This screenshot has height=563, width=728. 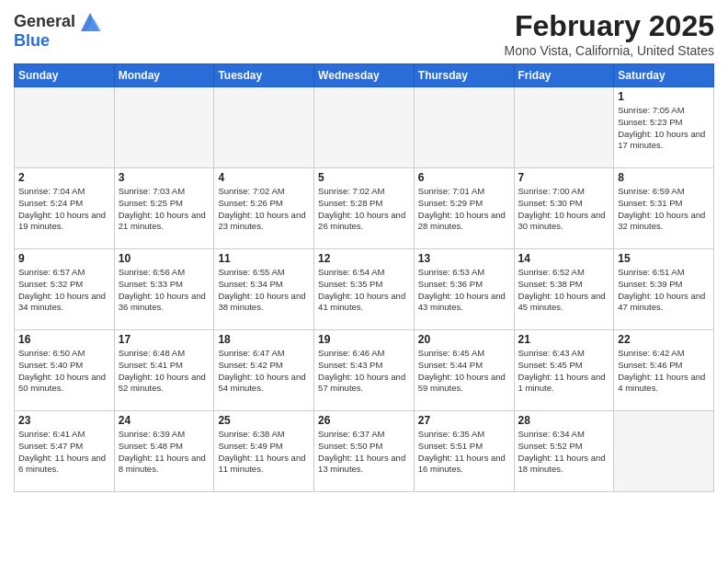 What do you see at coordinates (364, 452) in the screenshot?
I see `calendar-cell: 26Sunrise: 6:37 AM Sunset: 5:50 PM Dayli…` at bounding box center [364, 452].